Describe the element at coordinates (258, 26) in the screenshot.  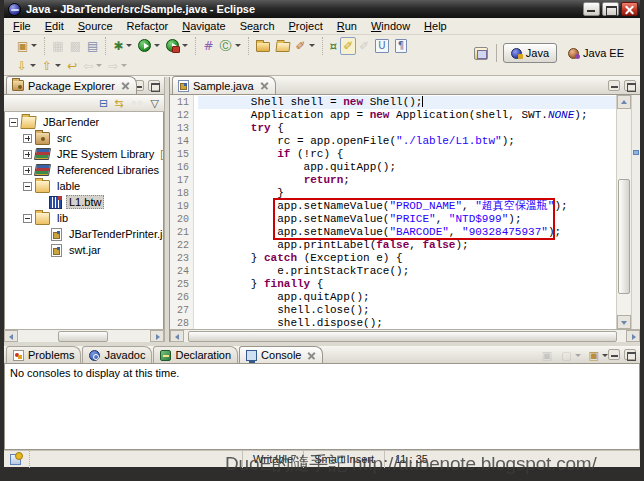
I see `menu-search: Search` at that location.